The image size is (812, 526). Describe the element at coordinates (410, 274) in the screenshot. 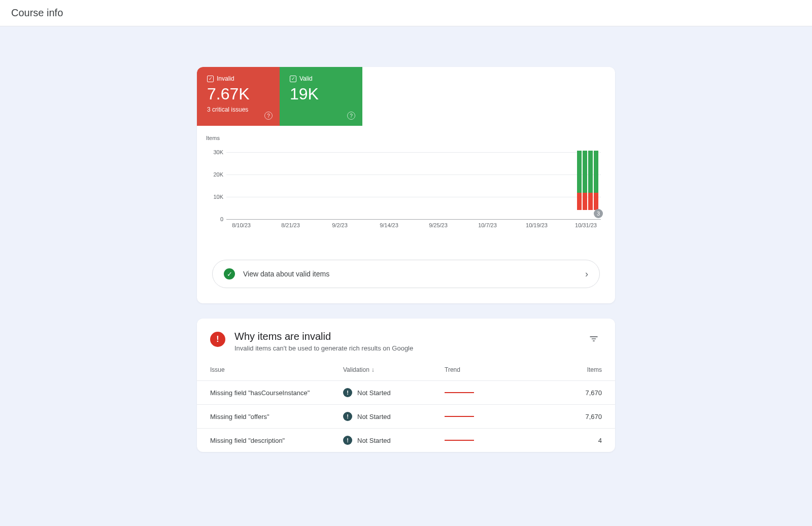

I see `view-valid-label: View data about valid items` at that location.